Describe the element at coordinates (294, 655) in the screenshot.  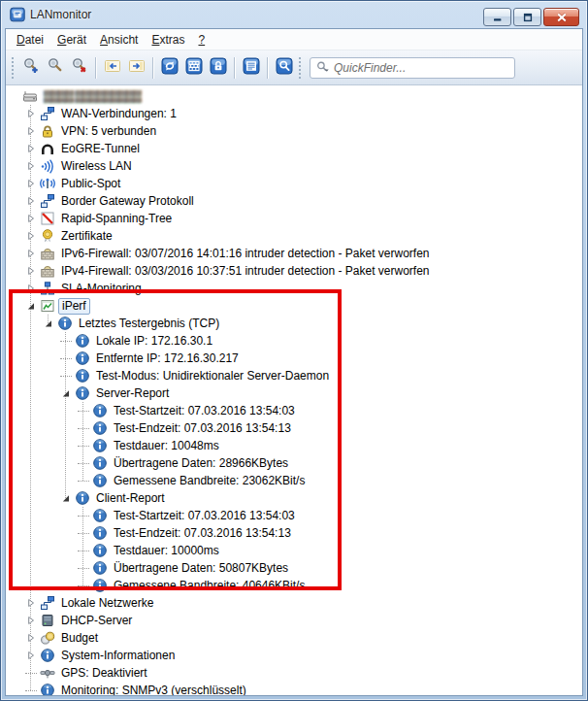
I see `tree-item: System-Informationen` at that location.